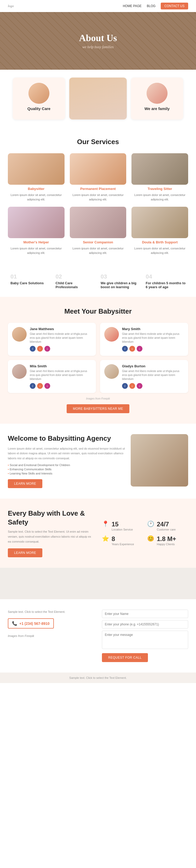  I want to click on mary-avatar, so click(112, 334).